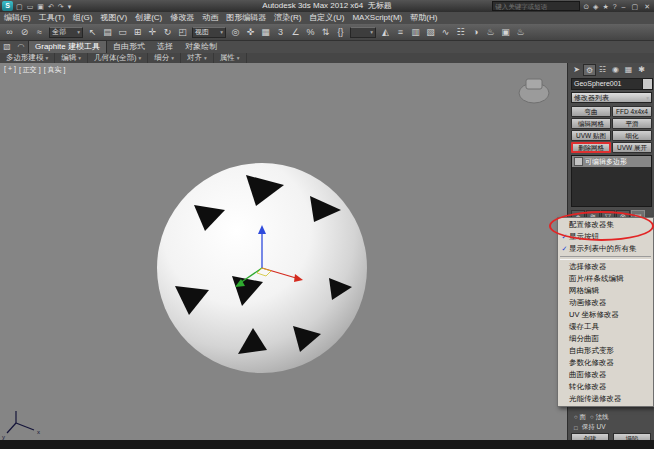  I want to click on menu-rendering: 渲染(R), so click(288, 18).